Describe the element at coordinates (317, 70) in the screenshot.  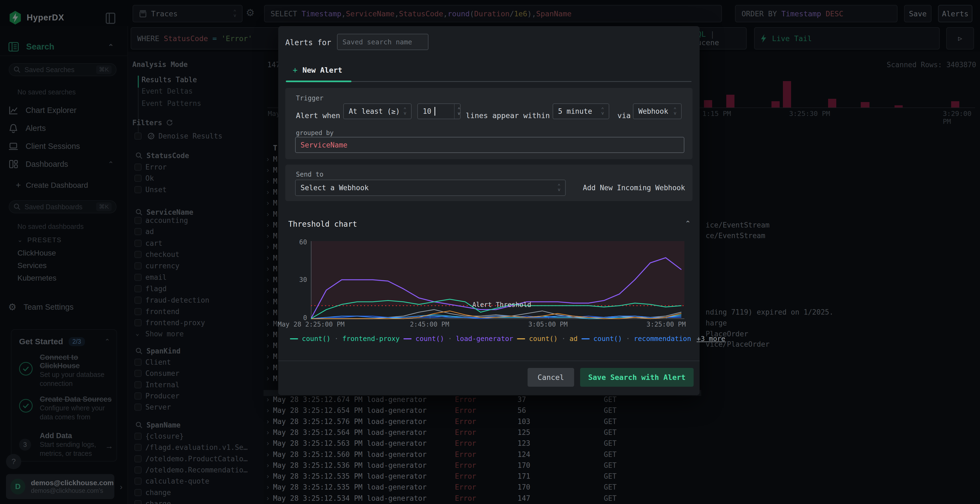
I see `tab-new-alert: + New Alert` at that location.